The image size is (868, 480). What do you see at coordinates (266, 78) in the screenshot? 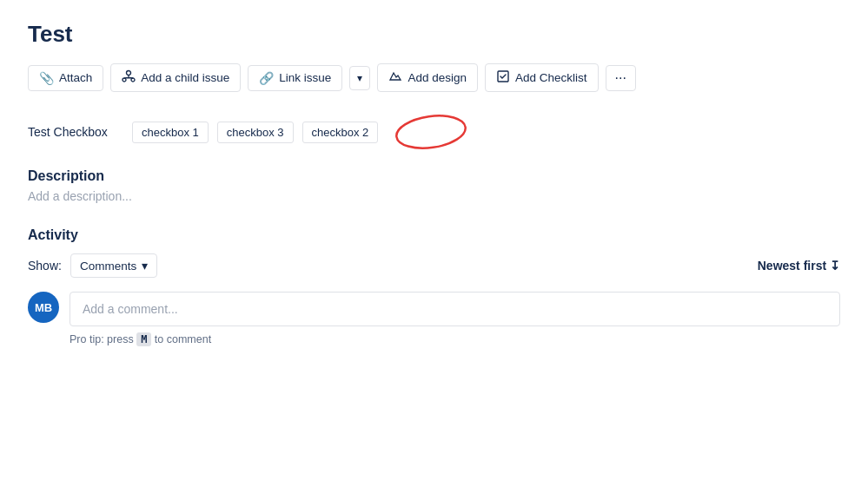
I see `link-icon: 🔗` at bounding box center [266, 78].